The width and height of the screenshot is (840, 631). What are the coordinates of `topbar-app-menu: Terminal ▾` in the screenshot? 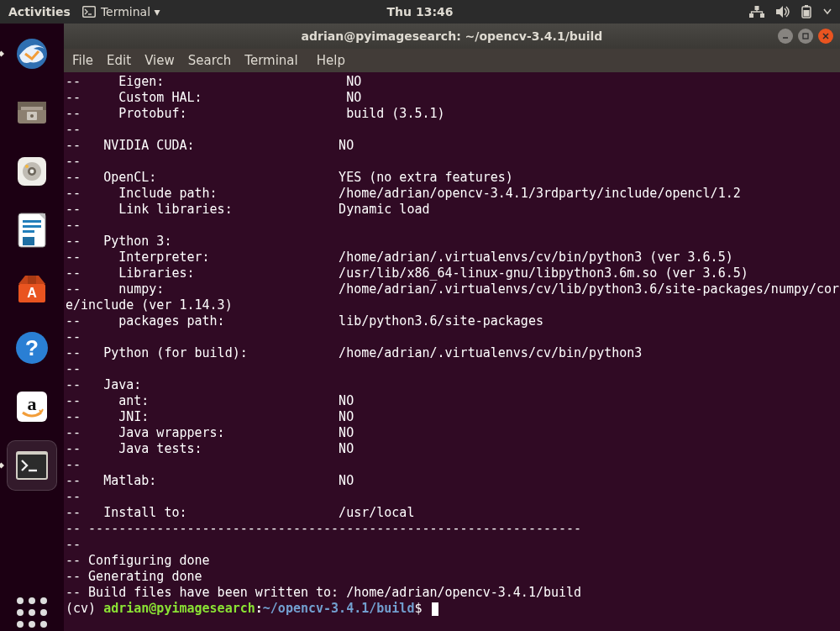 It's located at (121, 12).